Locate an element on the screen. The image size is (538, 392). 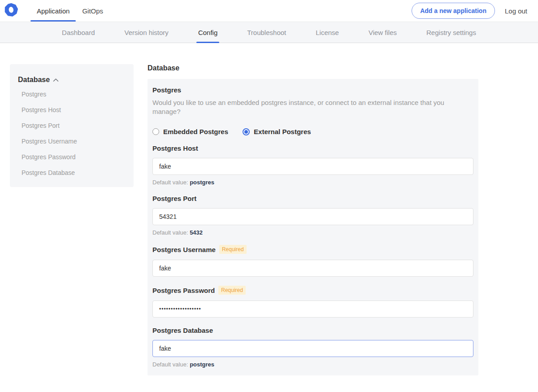
tab-troubleshoot: Troubleshoot is located at coordinates (266, 32).